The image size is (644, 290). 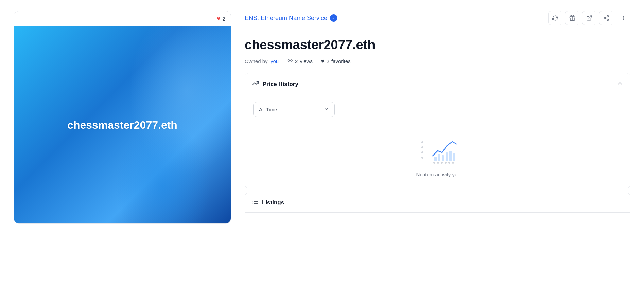 I want to click on collection-name: ENS: Ethereum Name Service ✓, so click(x=291, y=18).